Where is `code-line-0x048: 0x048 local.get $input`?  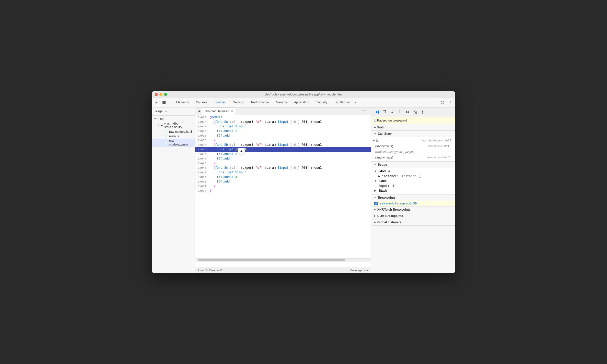
code-line-0x048: 0x048 local.get $input is located at coordinates (283, 173).